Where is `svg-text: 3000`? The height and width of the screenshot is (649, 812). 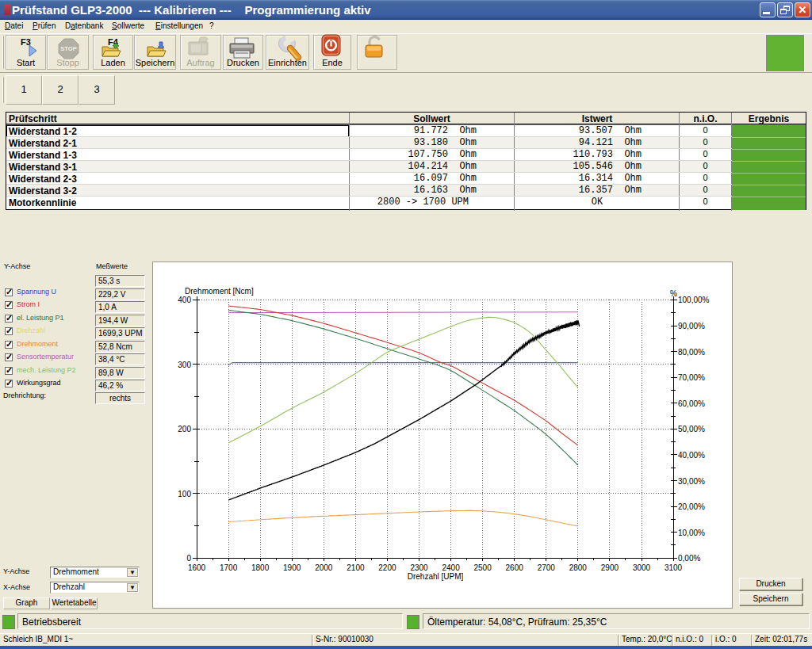
svg-text: 3000 is located at coordinates (642, 567).